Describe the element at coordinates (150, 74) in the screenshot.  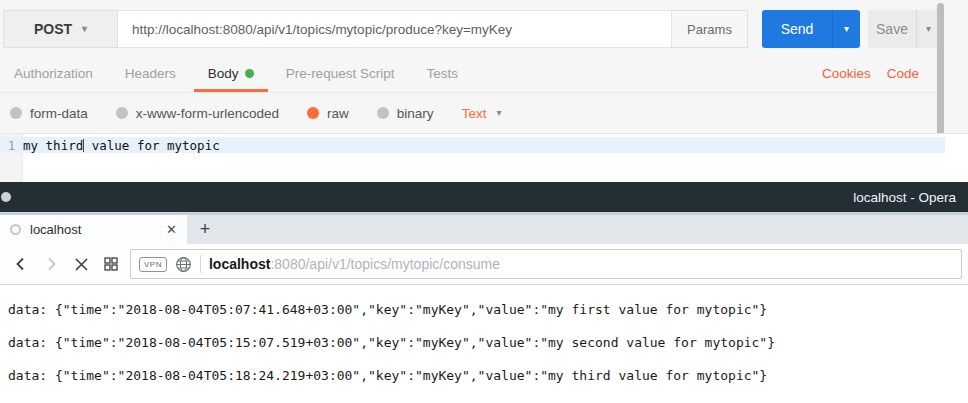
I see `tab-headers: Headers` at that location.